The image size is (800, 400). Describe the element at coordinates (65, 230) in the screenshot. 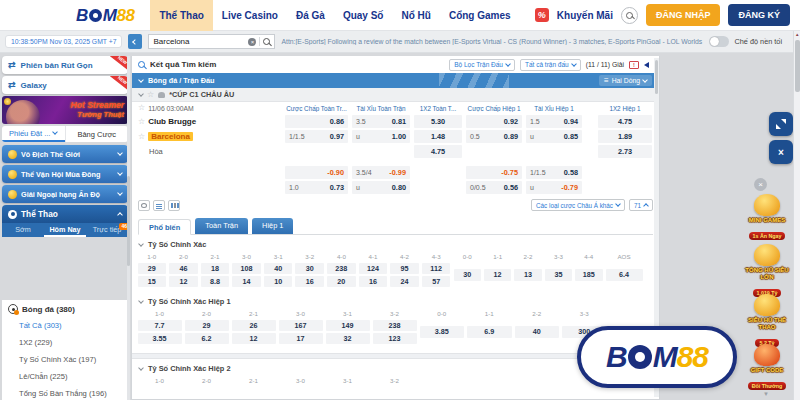

I see `time-tab: Hôm Nay` at that location.